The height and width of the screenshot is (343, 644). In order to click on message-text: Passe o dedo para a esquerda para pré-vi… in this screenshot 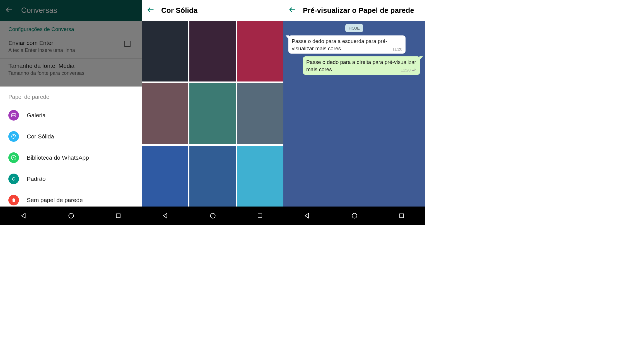, I will do `click(339, 45)`.